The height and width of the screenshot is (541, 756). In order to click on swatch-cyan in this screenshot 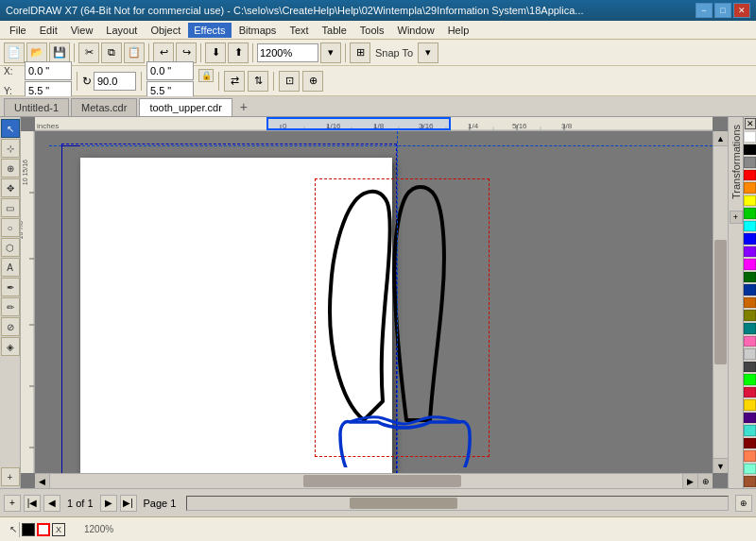, I will do `click(750, 227)`.